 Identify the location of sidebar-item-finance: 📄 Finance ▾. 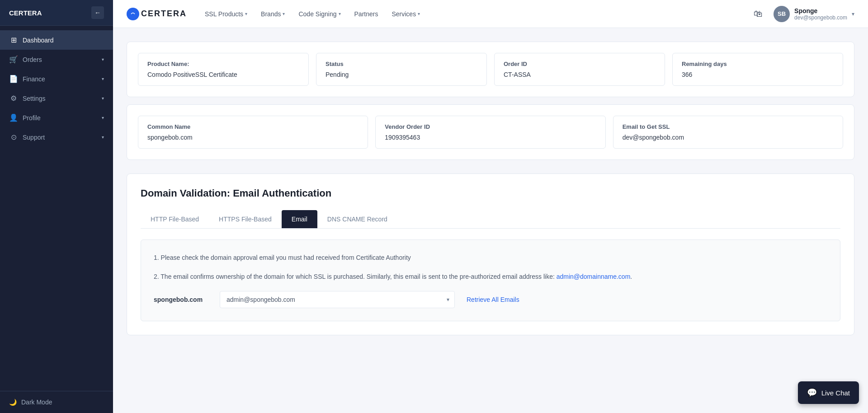
(57, 79).